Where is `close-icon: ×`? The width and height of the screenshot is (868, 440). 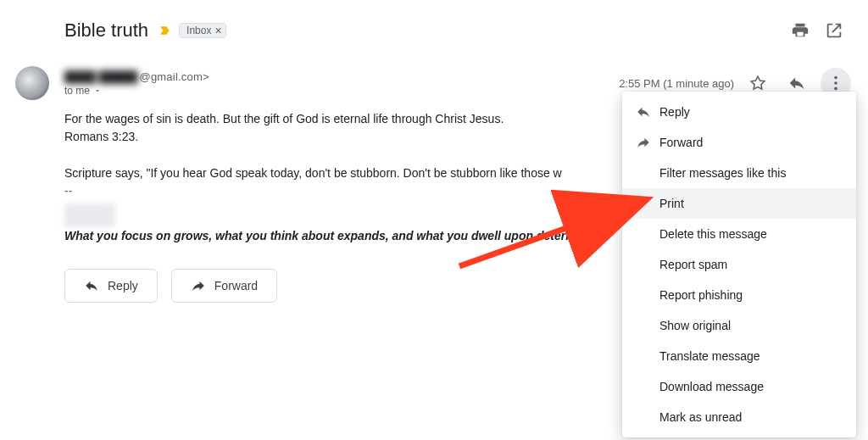 close-icon: × is located at coordinates (218, 31).